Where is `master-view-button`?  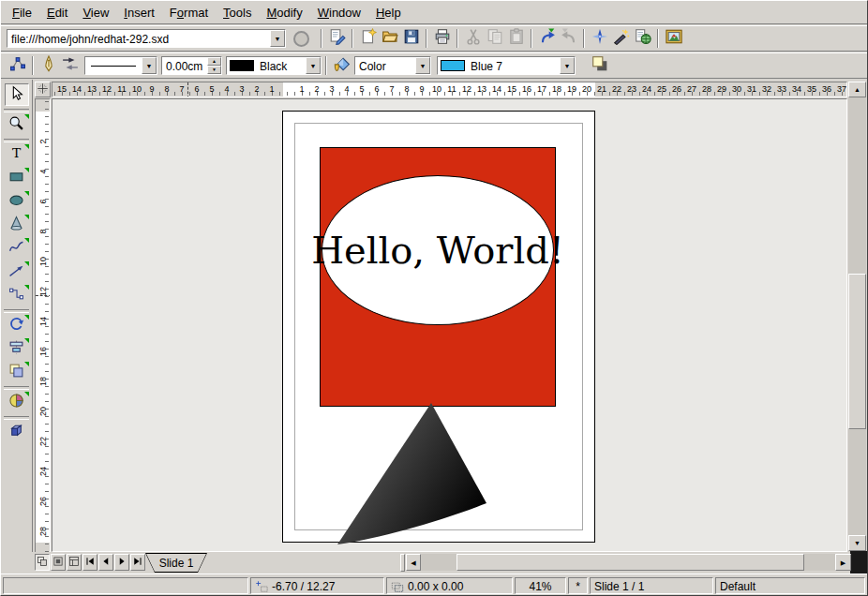 master-view-button is located at coordinates (58, 562).